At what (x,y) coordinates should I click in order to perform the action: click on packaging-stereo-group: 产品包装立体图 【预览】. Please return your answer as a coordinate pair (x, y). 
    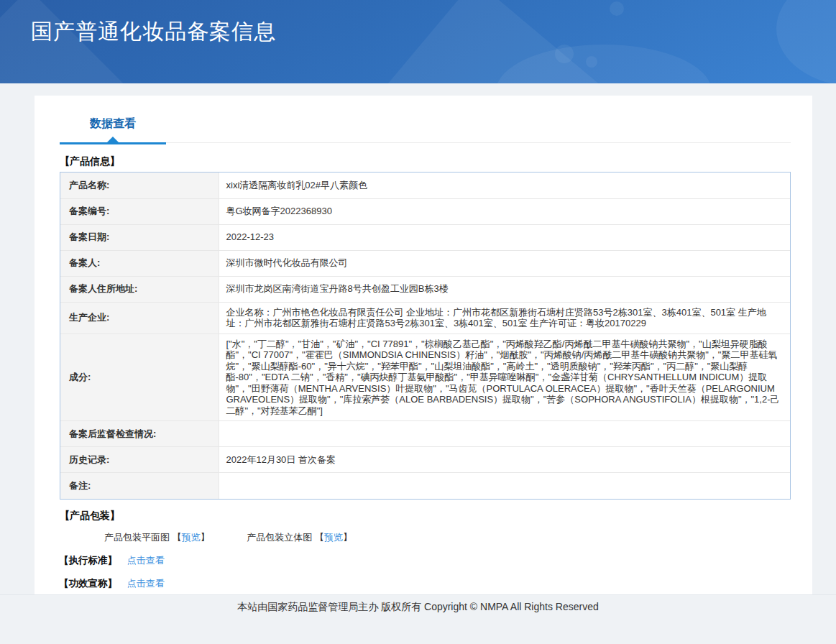
    Looking at the image, I should click on (299, 538).